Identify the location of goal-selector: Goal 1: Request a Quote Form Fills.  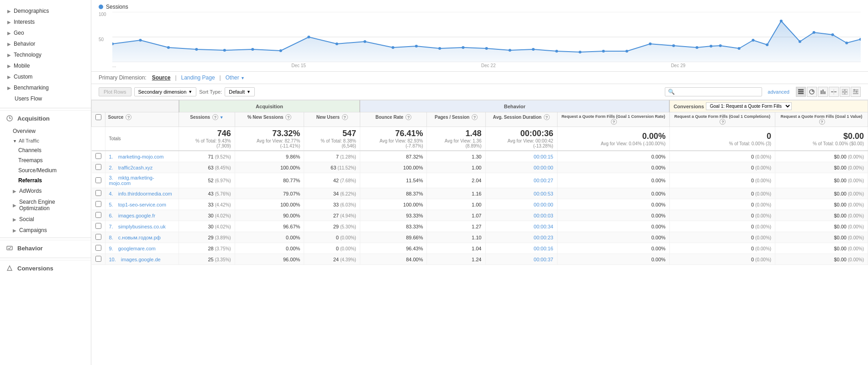
(749, 106).